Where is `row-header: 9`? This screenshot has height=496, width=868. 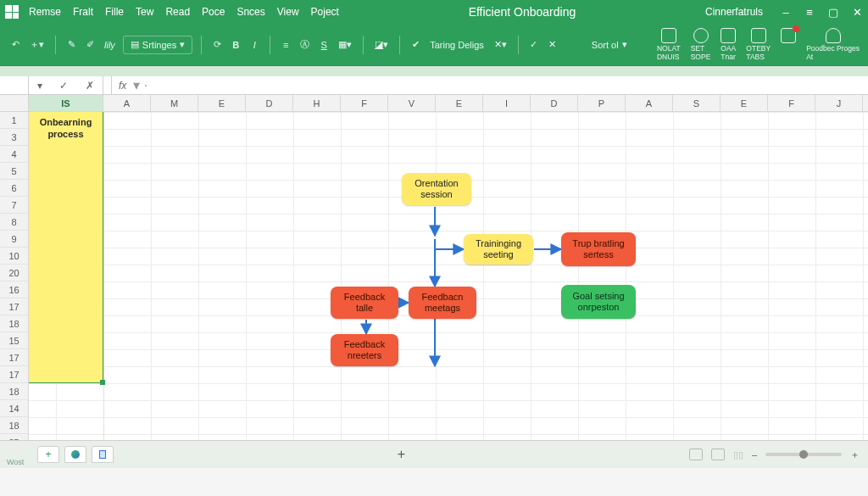
row-header: 9 is located at coordinates (14, 239).